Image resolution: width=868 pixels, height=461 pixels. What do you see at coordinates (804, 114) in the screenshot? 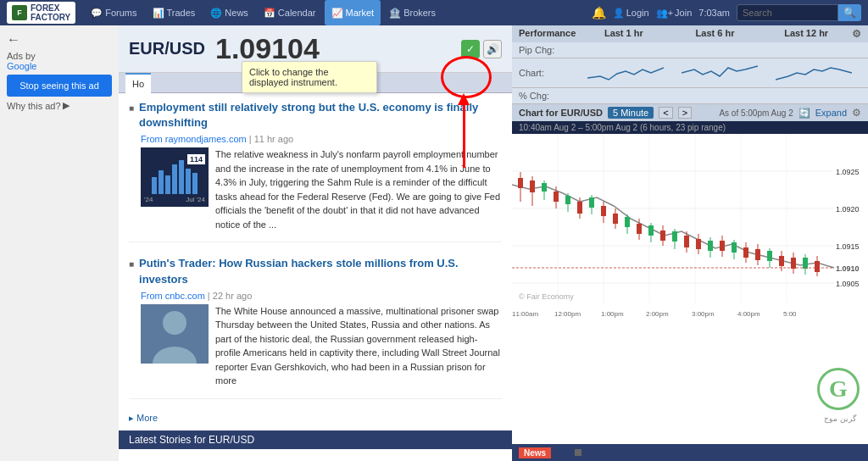
I see `expand-icon: 🔄` at bounding box center [804, 114].